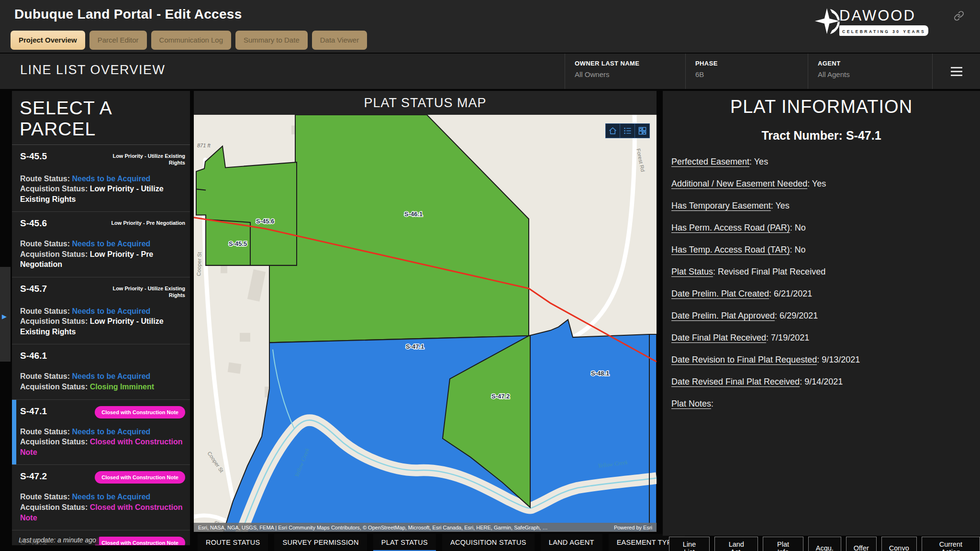 Image resolution: width=980 pixels, height=551 pixels. I want to click on acquisition-status-value: Closing Imminent, so click(122, 386).